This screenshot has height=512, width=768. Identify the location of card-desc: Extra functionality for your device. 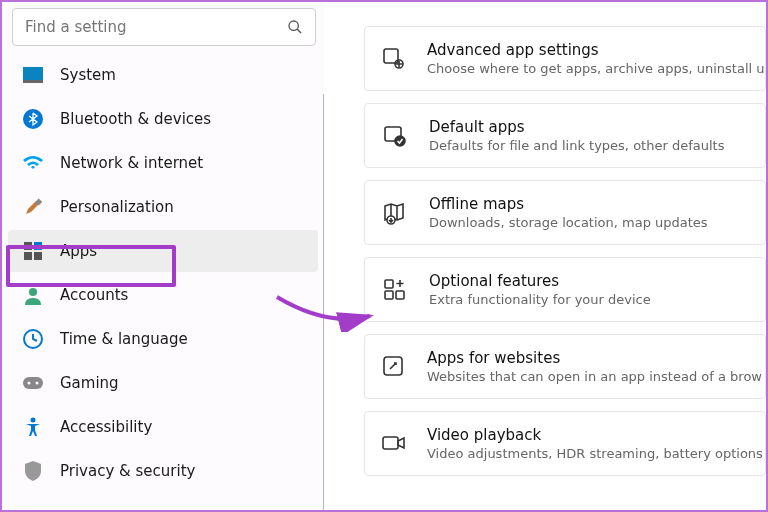
(540, 300).